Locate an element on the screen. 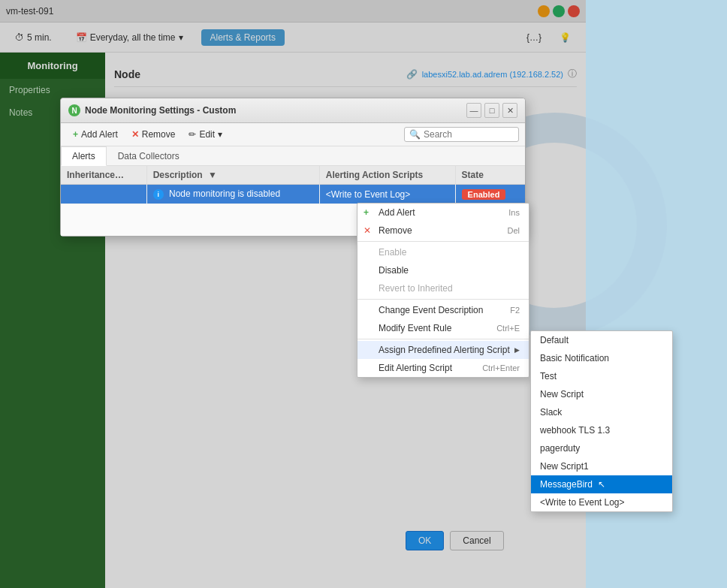  info-icon: i is located at coordinates (158, 194).